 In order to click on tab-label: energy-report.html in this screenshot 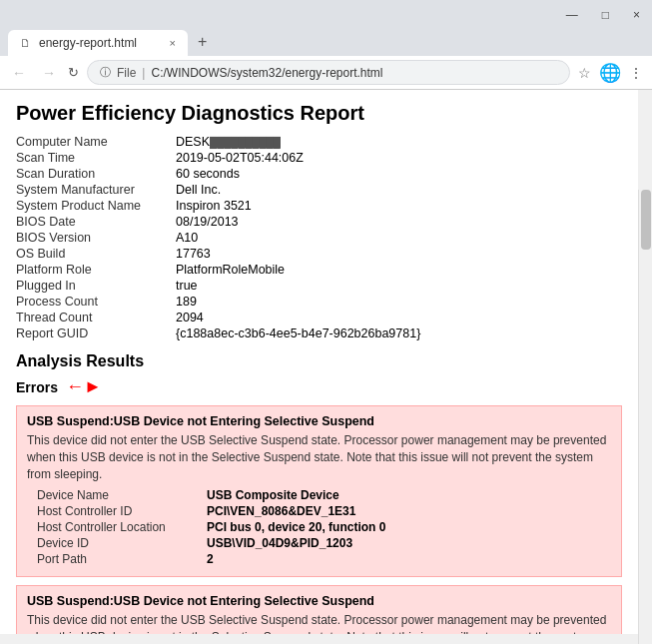, I will do `click(88, 43)`.